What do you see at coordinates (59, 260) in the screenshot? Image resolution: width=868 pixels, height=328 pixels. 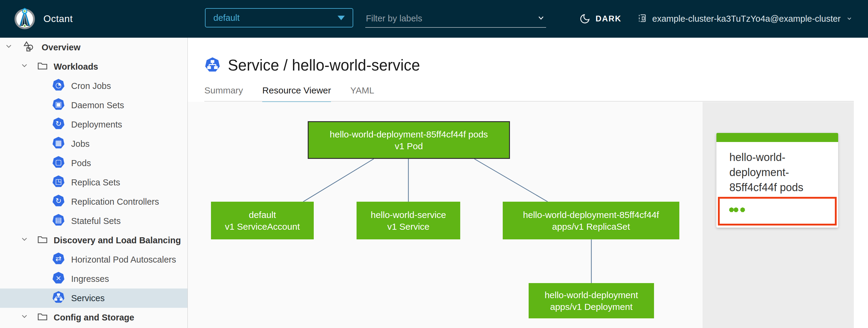 I see `hpa-icon: ⇄` at bounding box center [59, 260].